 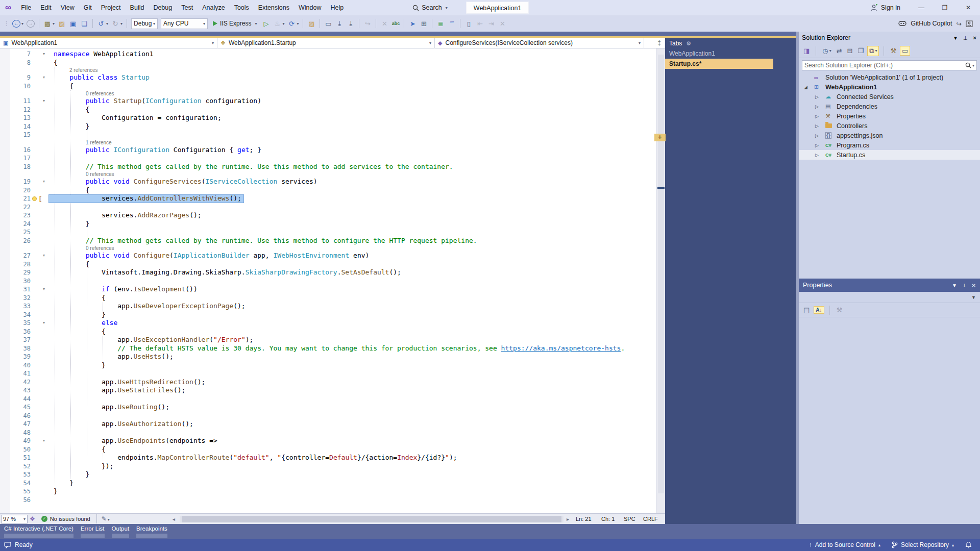 I want to click on issues-label: No issues found, so click(x=70, y=519).